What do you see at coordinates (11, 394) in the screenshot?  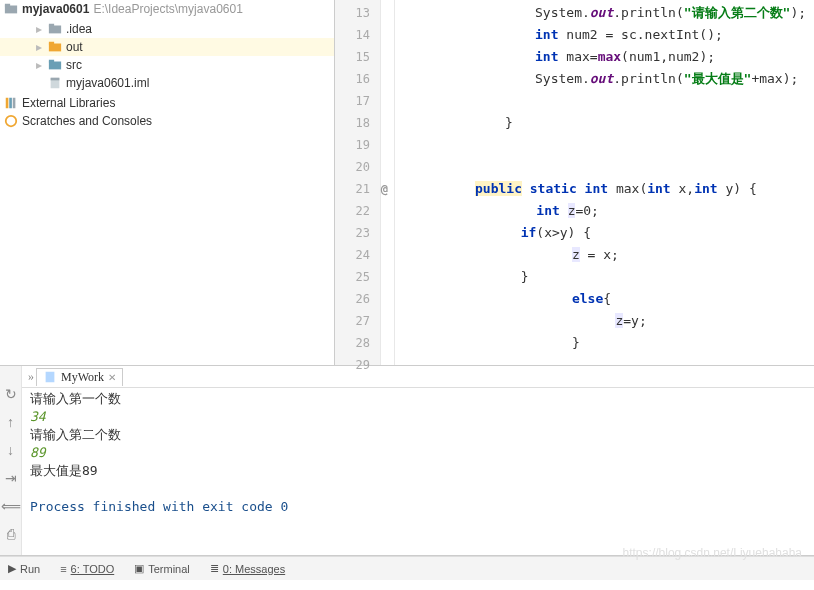 I see `rerun-icon: ↻` at bounding box center [11, 394].